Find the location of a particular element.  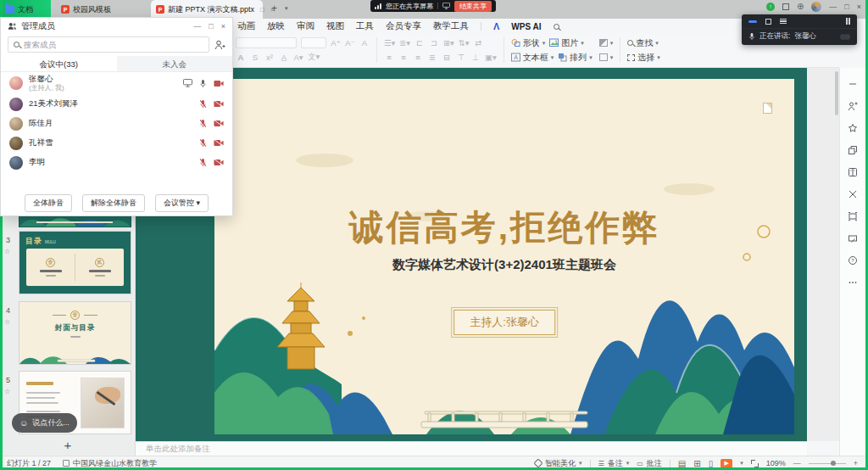

add-member-icon is located at coordinates (220, 45).